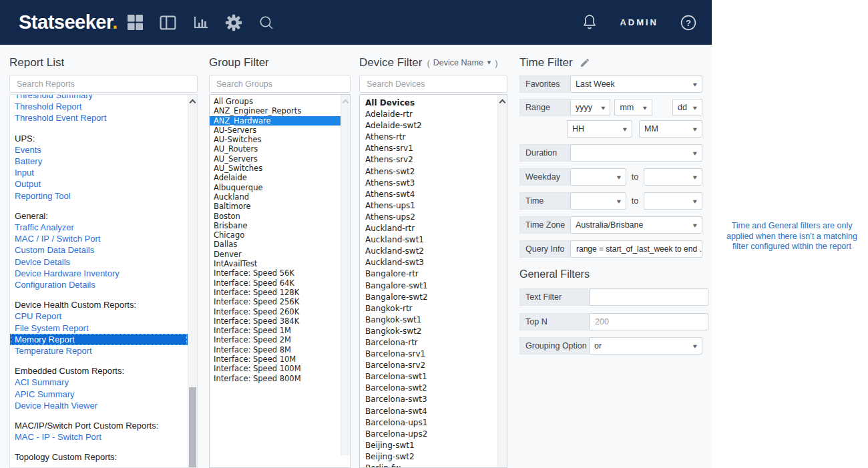 Image resolution: width=868 pixels, height=468 pixels. Describe the element at coordinates (429, 308) in the screenshot. I see `device-item: Bangkok-rtr` at that location.